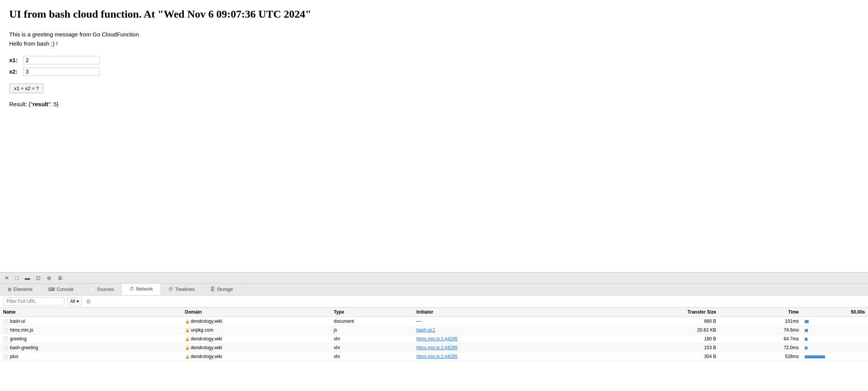  Describe the element at coordinates (41, 104) in the screenshot. I see `result-key: result` at that location.